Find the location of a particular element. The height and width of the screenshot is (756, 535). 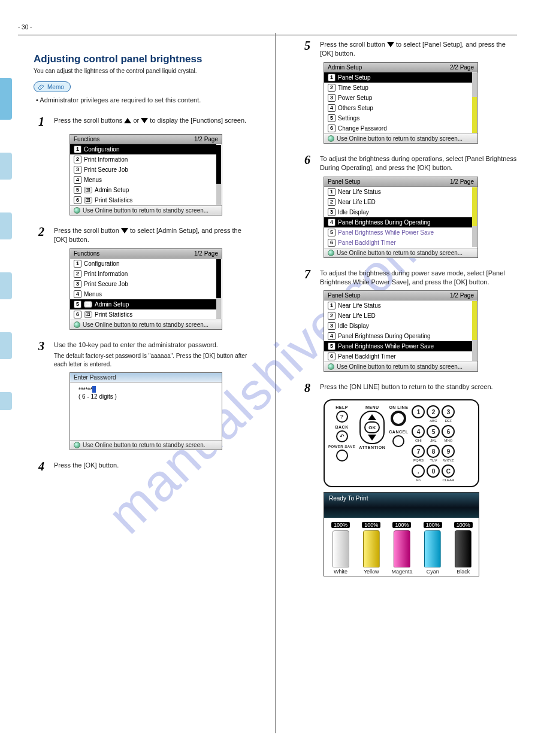

ink-white: 100%White is located at coordinates (341, 548).